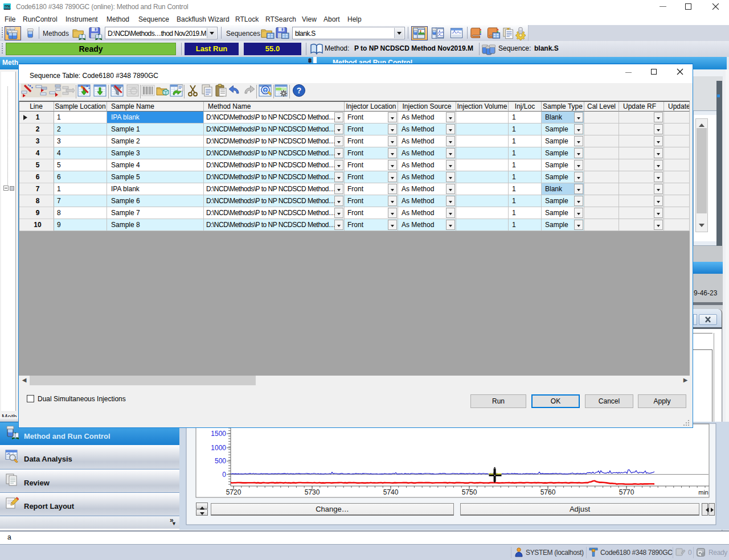 Image resolution: width=729 pixels, height=560 pixels. What do you see at coordinates (469, 492) in the screenshot?
I see `svg-text: 5750` at bounding box center [469, 492].